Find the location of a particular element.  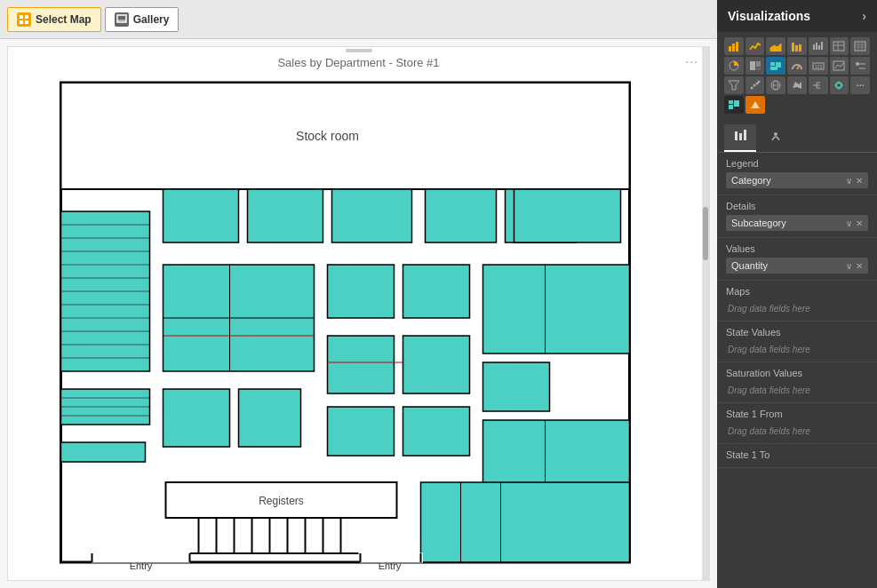

section-maps: Maps Drag data fields here is located at coordinates (797, 301).